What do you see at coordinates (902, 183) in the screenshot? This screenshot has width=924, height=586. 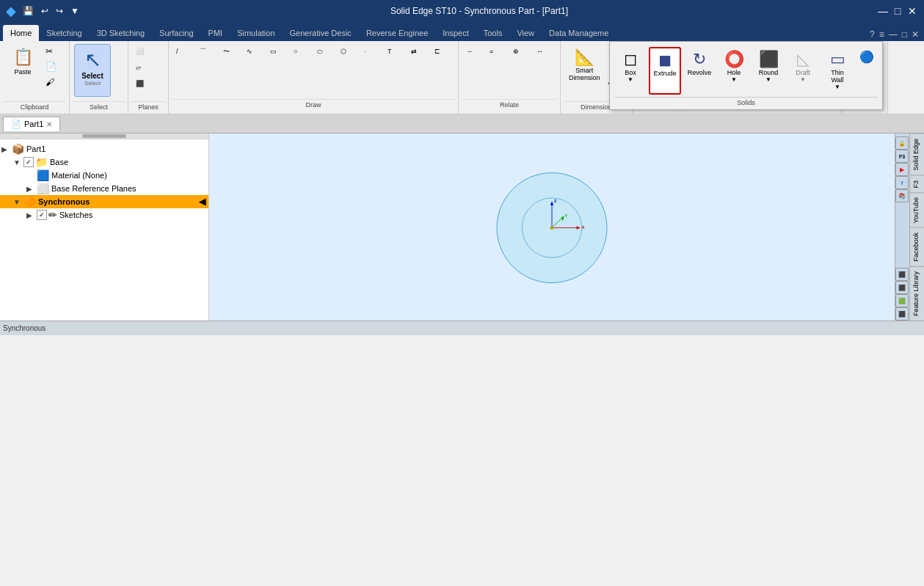 I see `facebook-button: f` at bounding box center [902, 183].